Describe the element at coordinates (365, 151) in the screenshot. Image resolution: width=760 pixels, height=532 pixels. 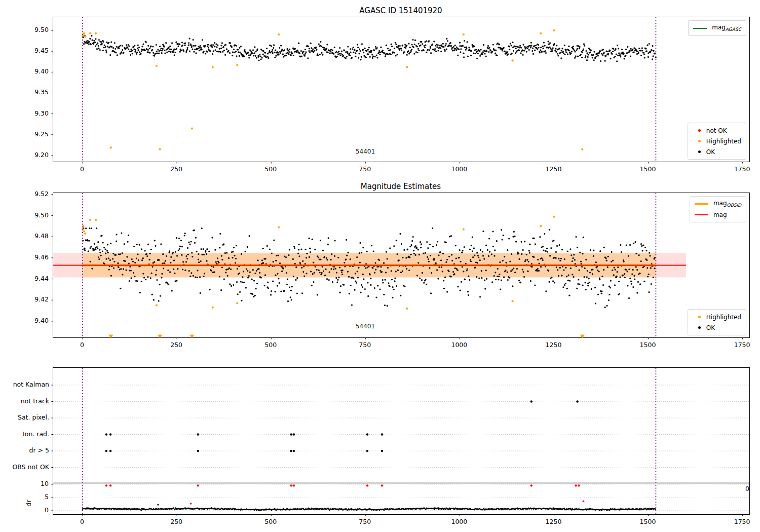
I see `plot1-obsid-annotation: 54401` at that location.